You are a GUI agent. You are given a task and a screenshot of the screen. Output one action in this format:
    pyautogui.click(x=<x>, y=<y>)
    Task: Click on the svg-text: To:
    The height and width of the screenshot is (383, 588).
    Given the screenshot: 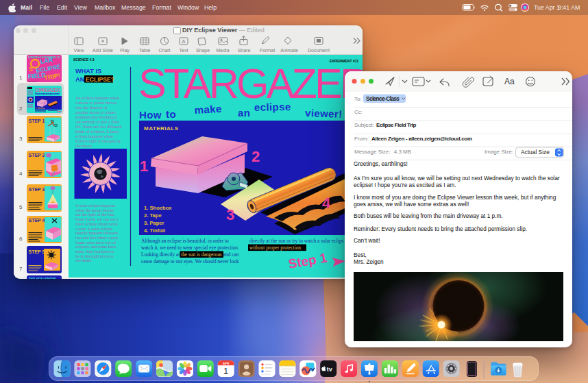 What is the action you would take?
    pyautogui.click(x=358, y=99)
    